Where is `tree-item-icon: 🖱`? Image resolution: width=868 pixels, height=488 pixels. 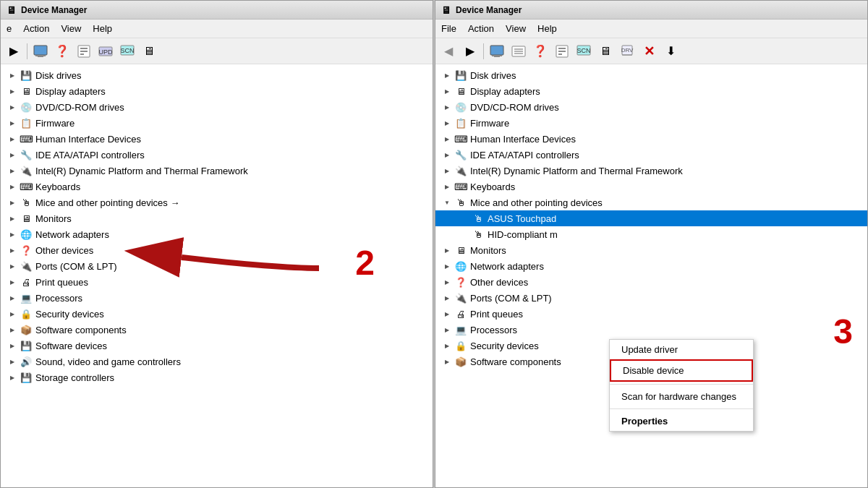
tree-item-icon: 🖱 is located at coordinates (478, 234).